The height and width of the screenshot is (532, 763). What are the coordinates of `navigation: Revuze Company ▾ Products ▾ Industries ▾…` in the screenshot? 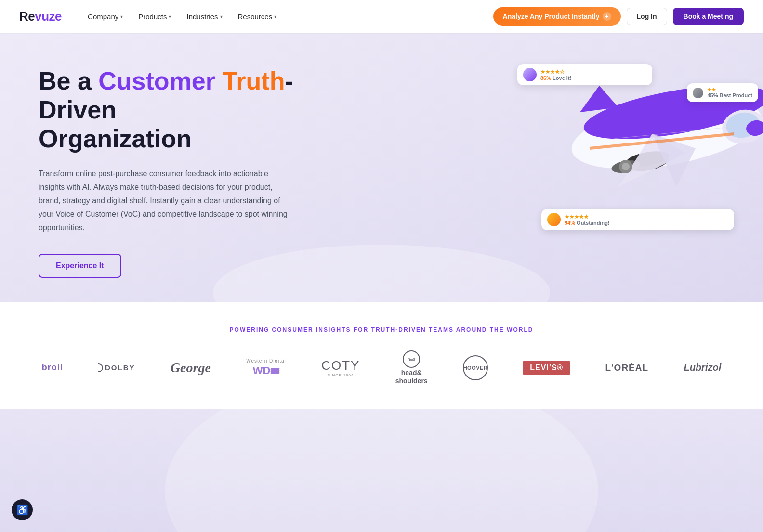 It's located at (382, 16).